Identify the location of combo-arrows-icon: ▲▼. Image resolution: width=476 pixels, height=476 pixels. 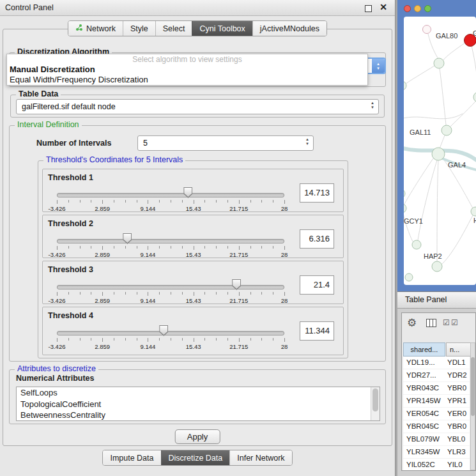
(378, 66).